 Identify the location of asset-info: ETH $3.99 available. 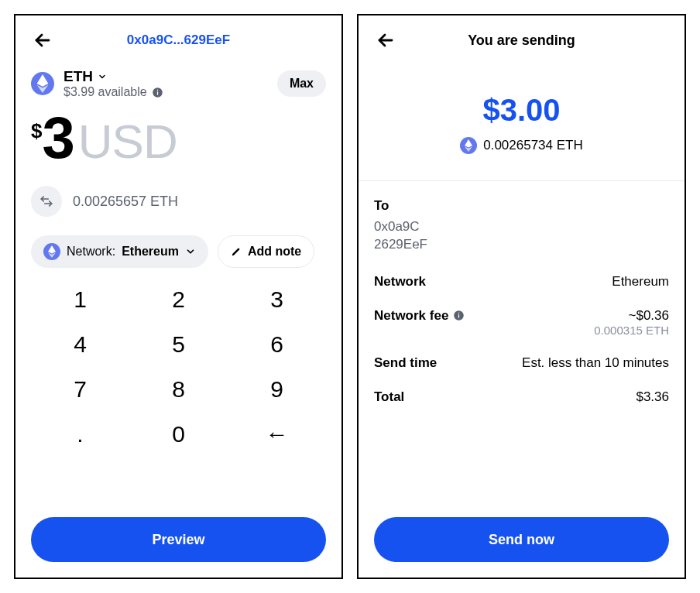
(113, 84).